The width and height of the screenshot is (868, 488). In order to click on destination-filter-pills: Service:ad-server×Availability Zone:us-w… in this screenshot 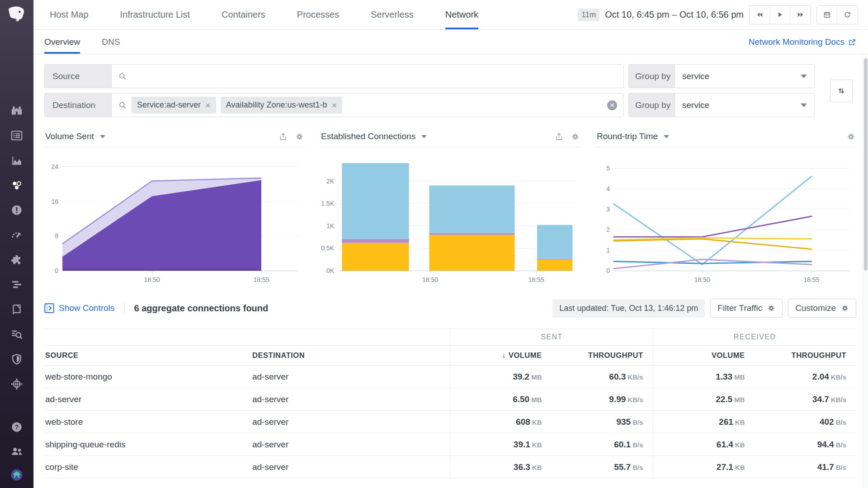, I will do `click(237, 105)`.